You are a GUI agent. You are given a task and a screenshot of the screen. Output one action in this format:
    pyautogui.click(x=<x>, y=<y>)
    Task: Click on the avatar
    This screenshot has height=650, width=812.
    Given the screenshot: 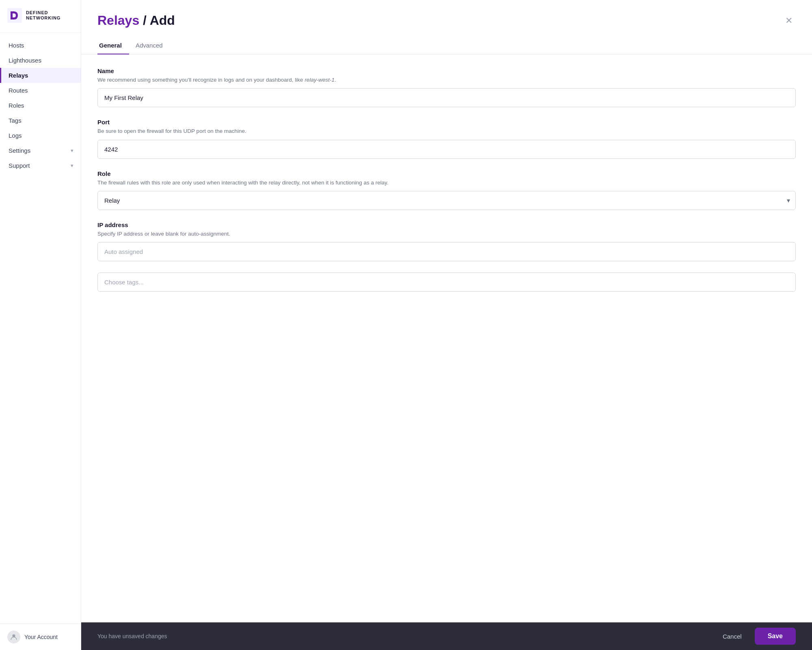 What is the action you would take?
    pyautogui.click(x=14, y=637)
    